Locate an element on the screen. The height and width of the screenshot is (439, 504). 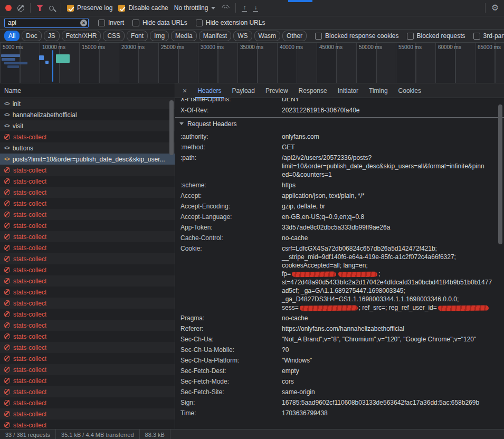
type-filter-chip: Wasm is located at coordinates (268, 36).